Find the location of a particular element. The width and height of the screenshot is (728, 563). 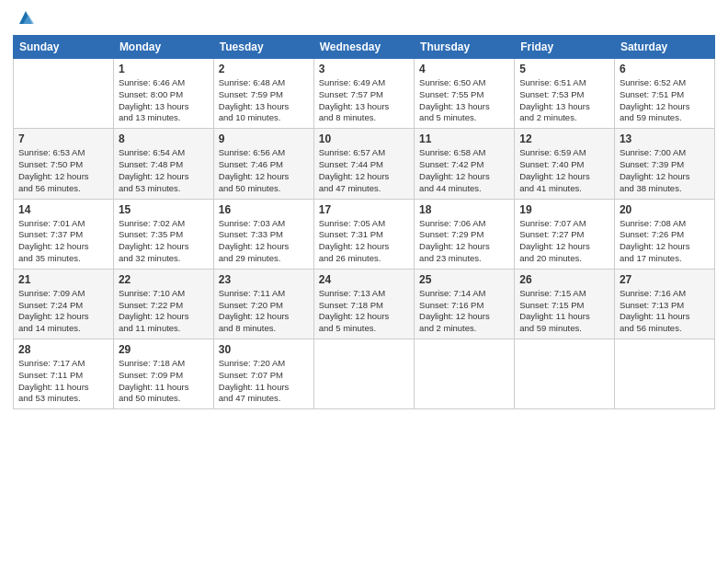

day-info: Sunrise: 7:10 AM Sunset: 7:22 PM Dayligh… is located at coordinates (164, 311).